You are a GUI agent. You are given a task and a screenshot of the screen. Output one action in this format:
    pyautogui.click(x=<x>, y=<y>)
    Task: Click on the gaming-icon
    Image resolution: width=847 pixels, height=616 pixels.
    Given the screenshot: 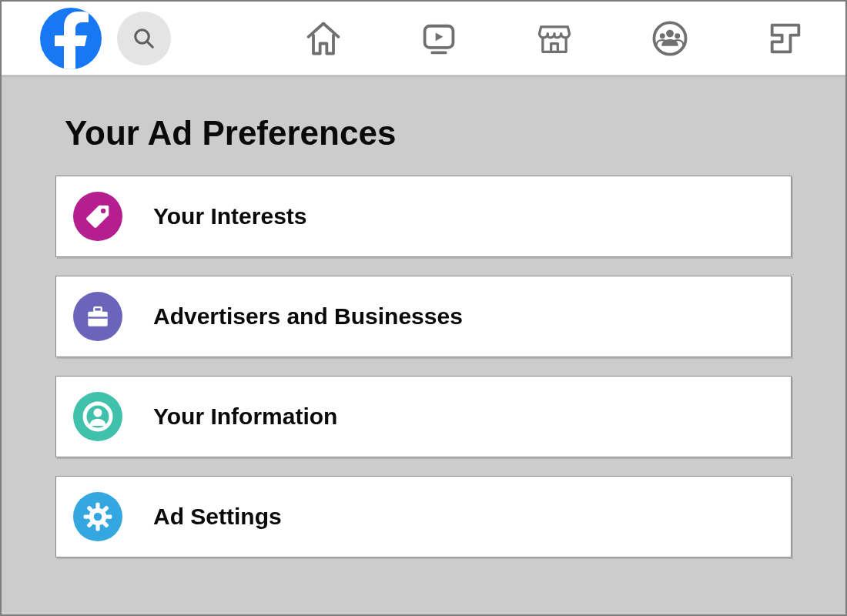 What is the action you would take?
    pyautogui.click(x=785, y=38)
    